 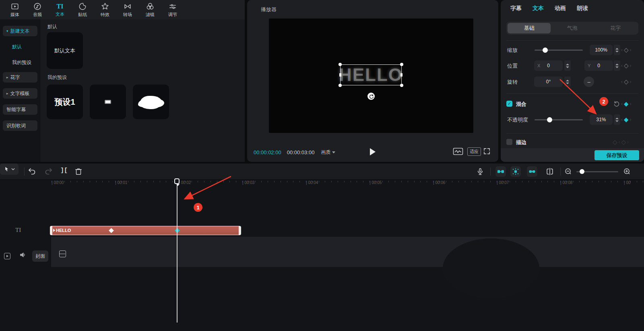 What do you see at coordinates (22, 63) in the screenshot?
I see `sidebar-item-my-presets: 我的预设` at bounding box center [22, 63].